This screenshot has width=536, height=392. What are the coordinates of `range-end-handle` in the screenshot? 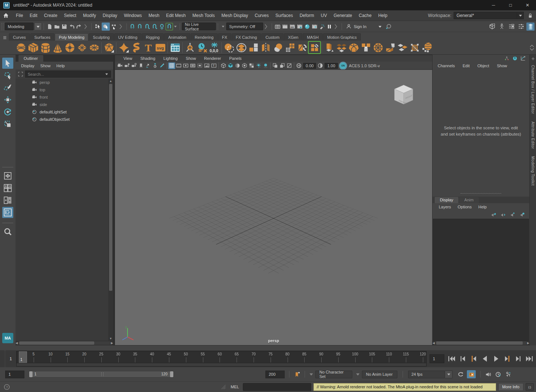 It's located at (172, 374).